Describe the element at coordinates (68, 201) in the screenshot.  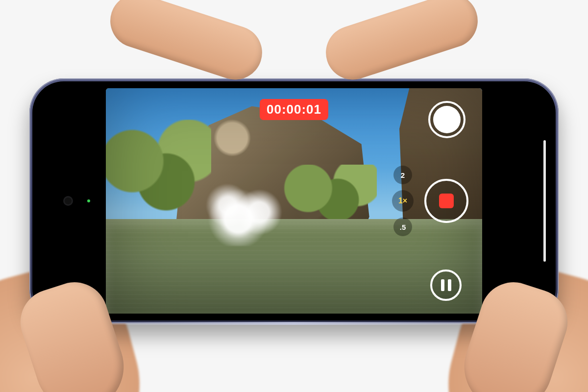
I see `front-camera-dot` at that location.